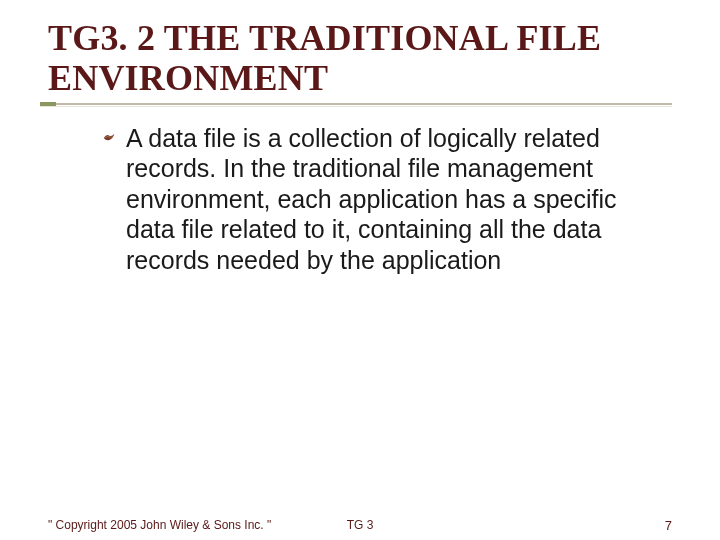 Image resolution: width=720 pixels, height=540 pixels. Describe the element at coordinates (160, 525) in the screenshot. I see `footer-copyright: " Copyright 2005 John Wiley & Sons Inc. …` at that location.